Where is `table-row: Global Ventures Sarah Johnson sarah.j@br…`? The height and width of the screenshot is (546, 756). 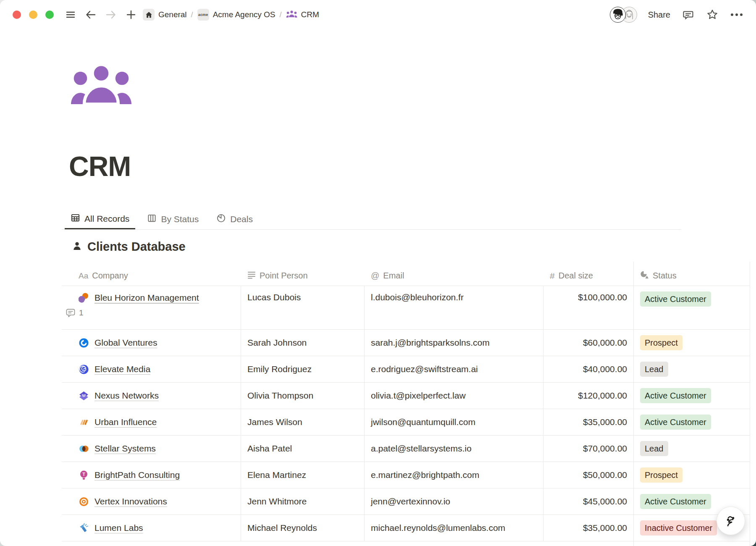 table-row: Global Ventures Sarah Johnson sarah.j@br… is located at coordinates (406, 343).